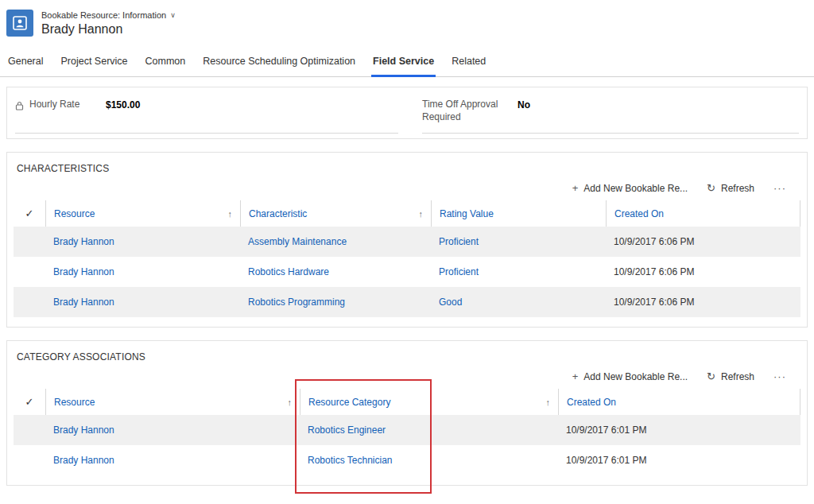 Image resolution: width=814 pixels, height=504 pixels. I want to click on time-off-approval-value: No, so click(658, 105).